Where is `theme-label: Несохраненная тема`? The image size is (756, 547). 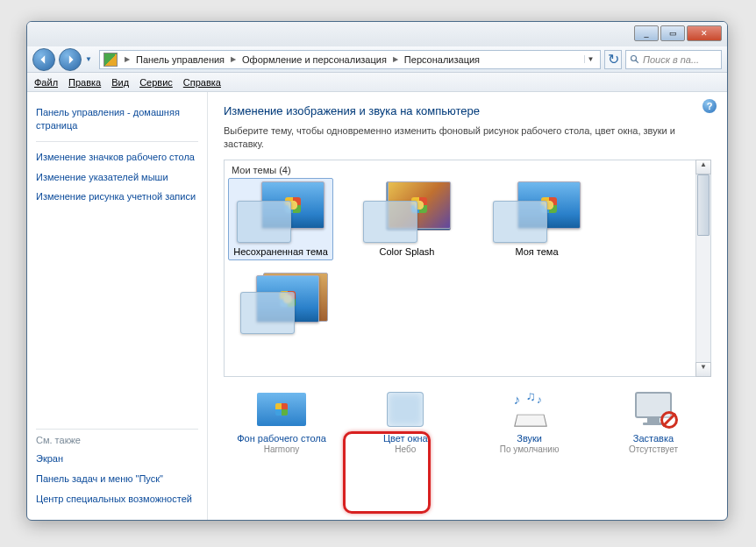 theme-label: Несохраненная тема is located at coordinates (281, 252).